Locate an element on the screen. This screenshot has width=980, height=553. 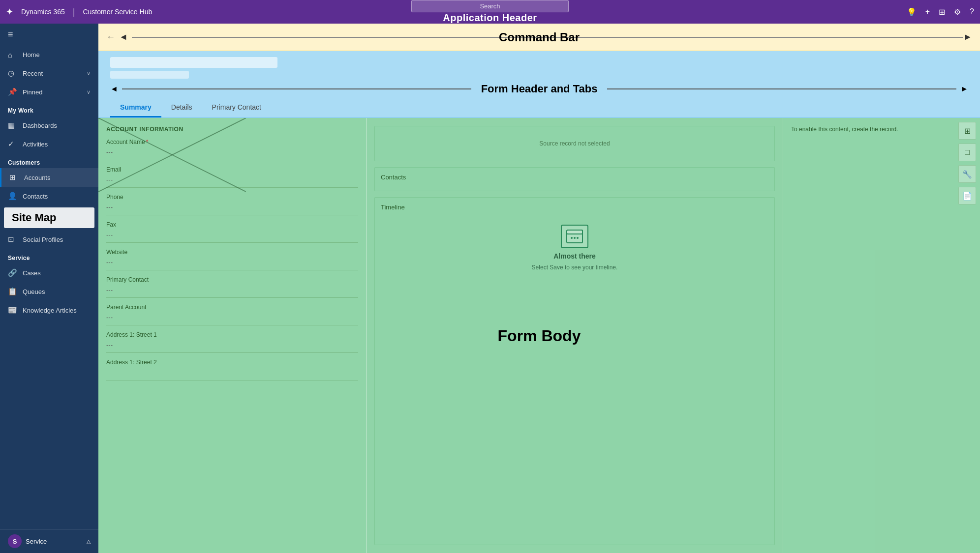
app-header: ✦ Dynamics 365 | Customer Service Hub Se… is located at coordinates (490, 12).